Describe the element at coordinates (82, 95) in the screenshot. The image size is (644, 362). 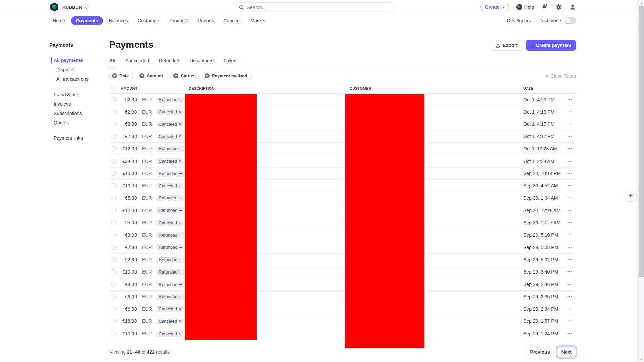
I see `sidebar-item-fraud-risk: Fraud & risk` at that location.